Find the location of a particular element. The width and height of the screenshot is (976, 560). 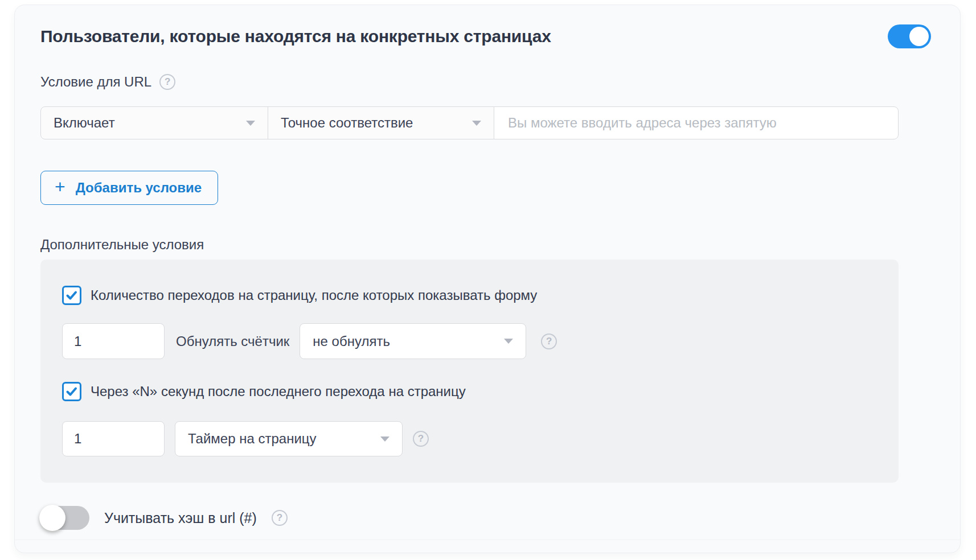

timer-type-value: Таймер на страницу is located at coordinates (252, 439).